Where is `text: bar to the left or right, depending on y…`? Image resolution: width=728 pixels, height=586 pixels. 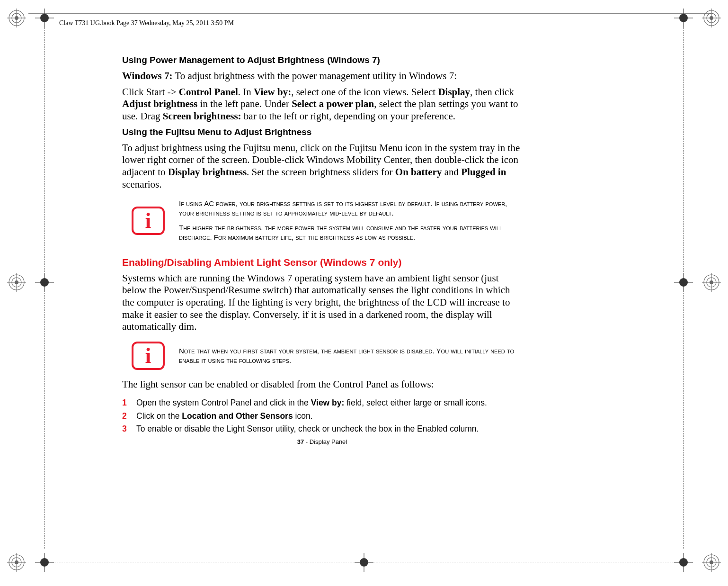
text: bar to the left or right, depending on y… is located at coordinates (348, 116).